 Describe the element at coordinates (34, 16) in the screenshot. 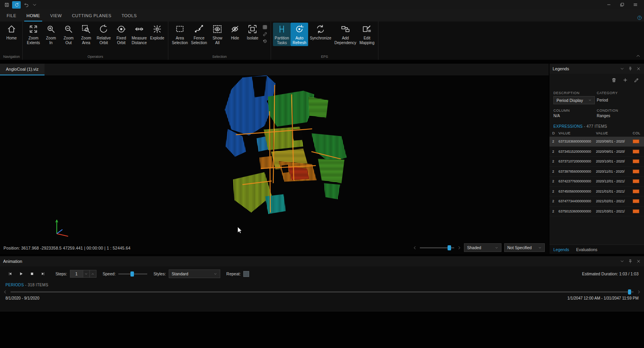

I see `tab-home: HOME` at that location.